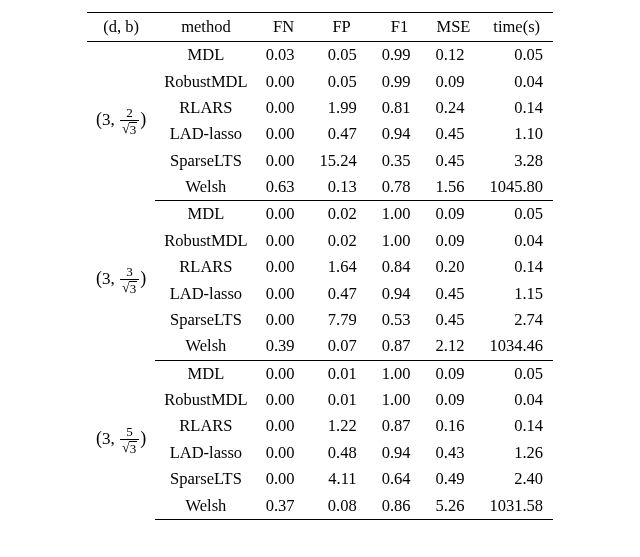 Image resolution: width=640 pixels, height=557 pixels. Describe the element at coordinates (454, 267) in the screenshot. I see `cell-mse: 0.20` at that location.